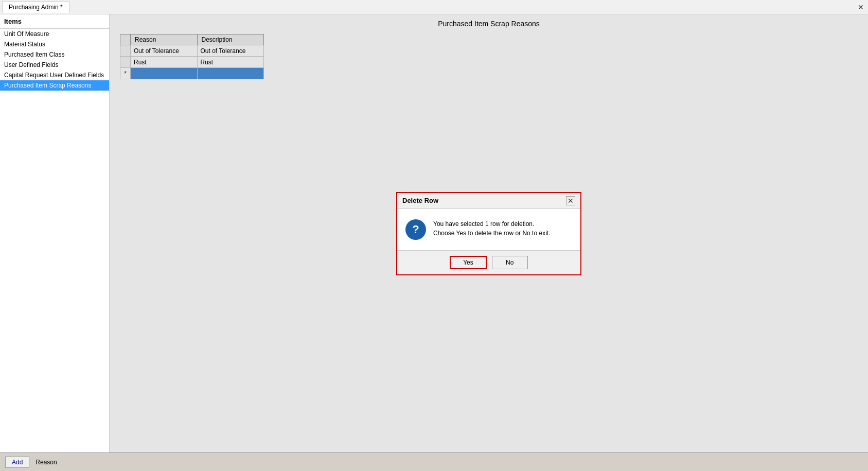  Describe the element at coordinates (492, 233) in the screenshot. I see `dialog-message-line2: Choose Yes to delete the row or No to ex…` at that location.